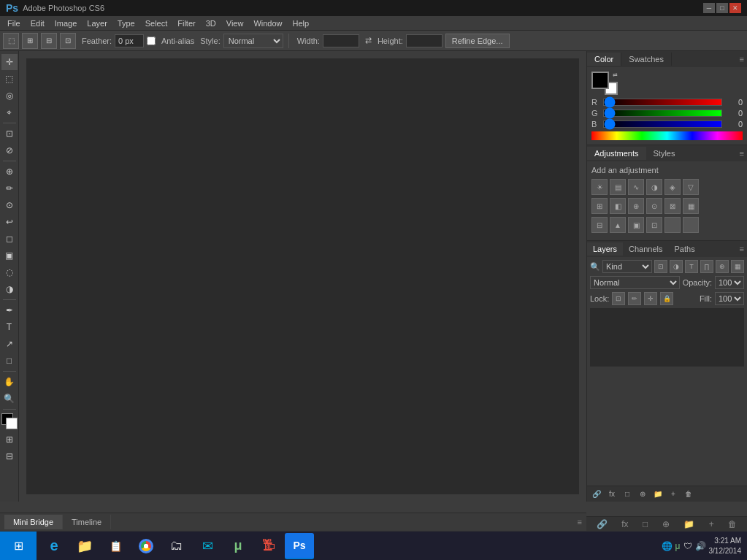 The image size is (747, 560). I want to click on lock-pixels-btn: ⊡, so click(618, 299).